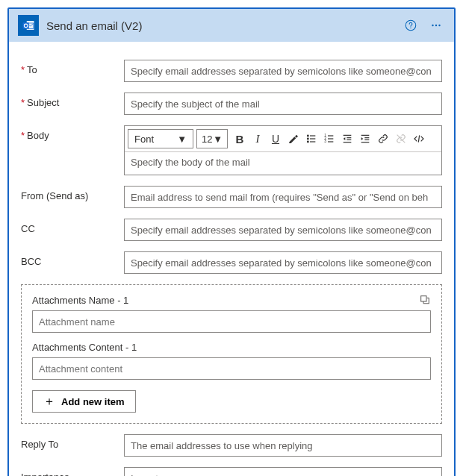 The height and width of the screenshot is (476, 463). Describe the element at coordinates (161, 139) in the screenshot. I see `font-select: Font ▼` at that location.